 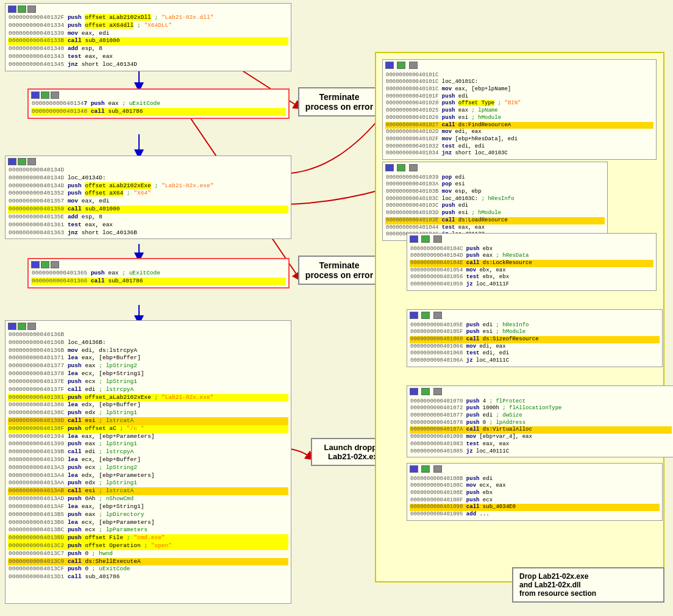 I want to click on code-line: 000000000040105E push edi ; hResInfo, so click(x=535, y=326).